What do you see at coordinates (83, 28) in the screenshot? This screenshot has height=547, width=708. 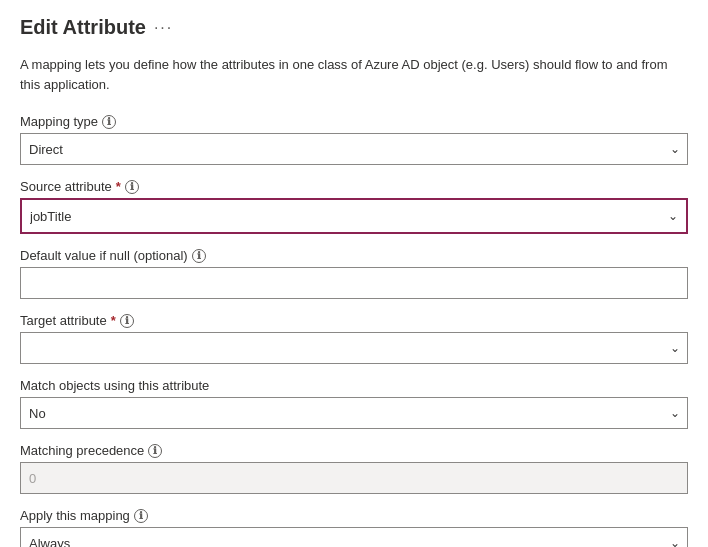 I see `page-title: Edit Attribute` at bounding box center [83, 28].